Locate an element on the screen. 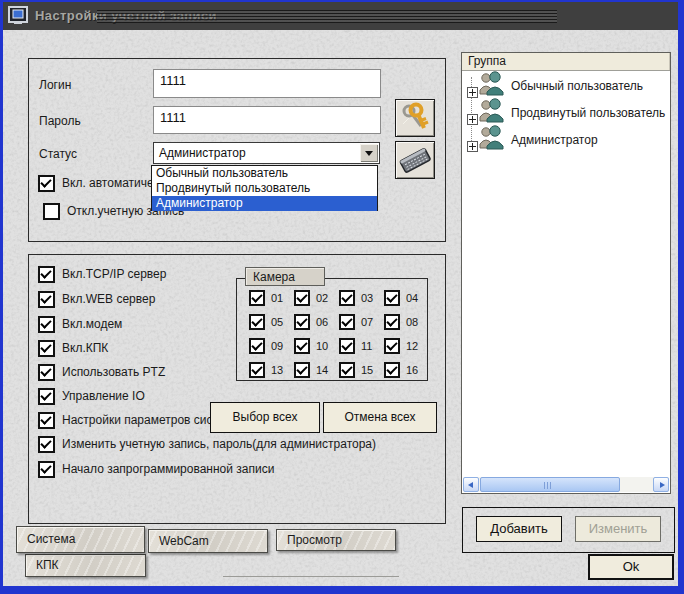 The height and width of the screenshot is (594, 684). permission-row: Использовать PTZ is located at coordinates (102, 372).